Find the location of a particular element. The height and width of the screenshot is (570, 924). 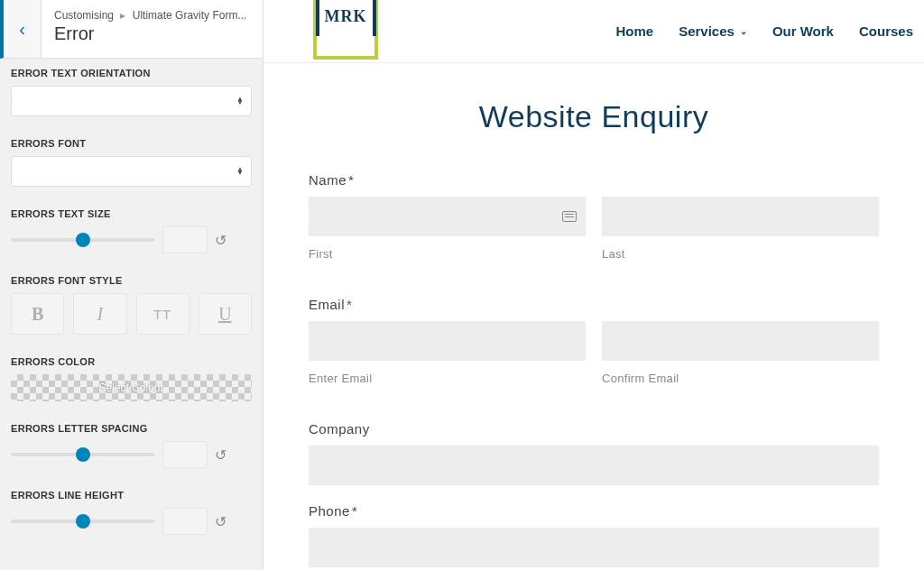

email-label: Email* is located at coordinates (594, 305).